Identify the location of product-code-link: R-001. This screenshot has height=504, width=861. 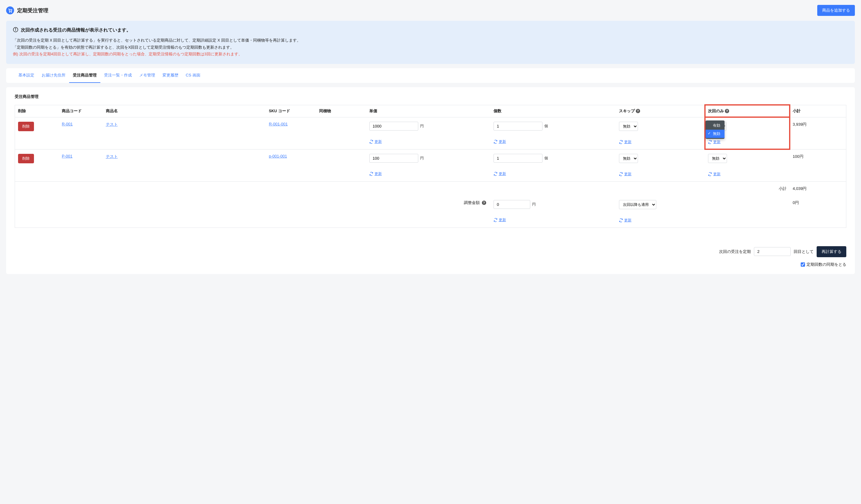
(67, 124).